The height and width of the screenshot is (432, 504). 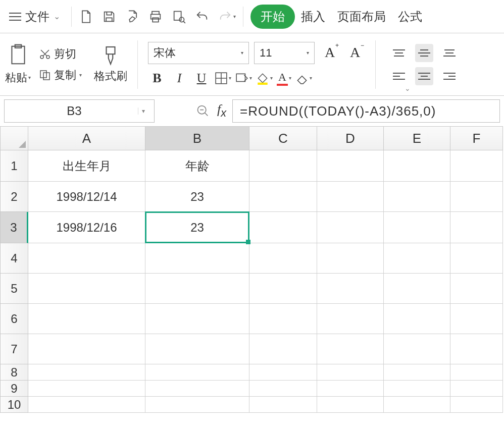 What do you see at coordinates (283, 138) in the screenshot?
I see `col-header-C: C` at bounding box center [283, 138].